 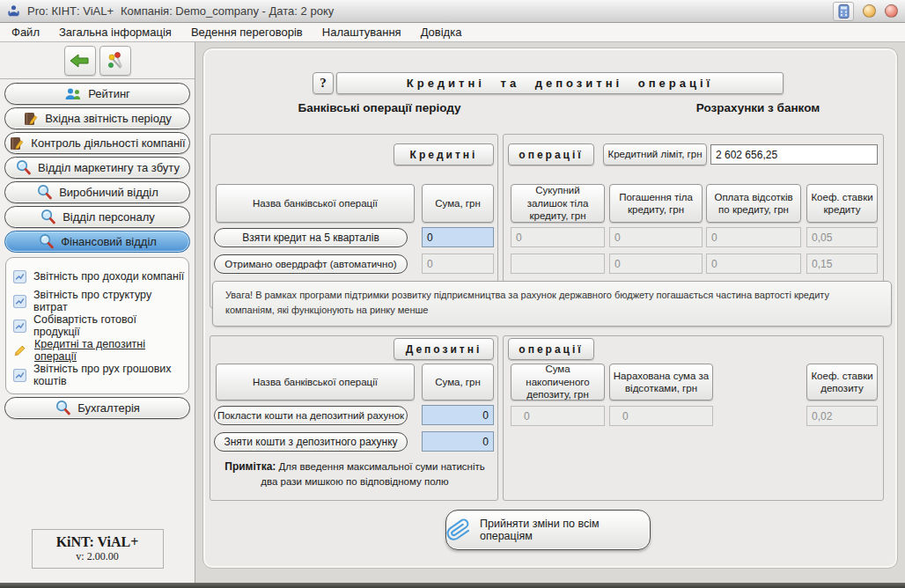 I want to click on deposit-col-name-header: Назва банківської операції, so click(x=315, y=382).